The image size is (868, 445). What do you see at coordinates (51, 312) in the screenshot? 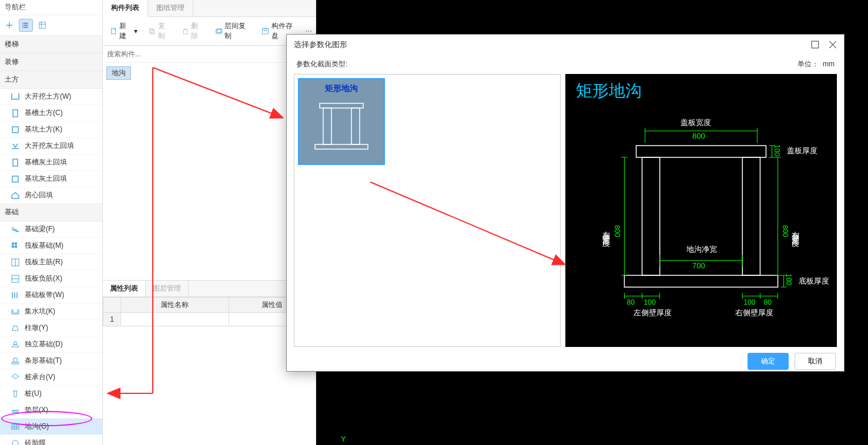
I see `sidebar-item: 集水坑(K)` at bounding box center [51, 312].